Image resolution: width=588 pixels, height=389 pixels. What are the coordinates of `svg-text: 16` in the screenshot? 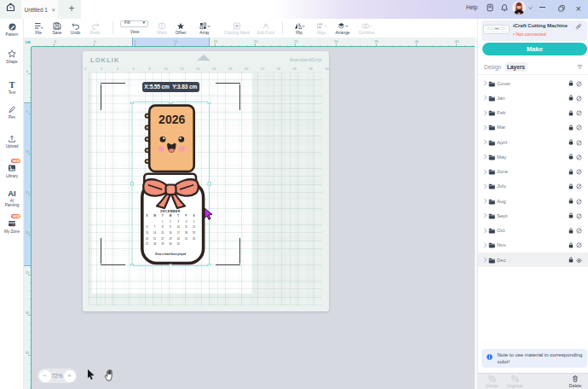 It's located at (170, 233).